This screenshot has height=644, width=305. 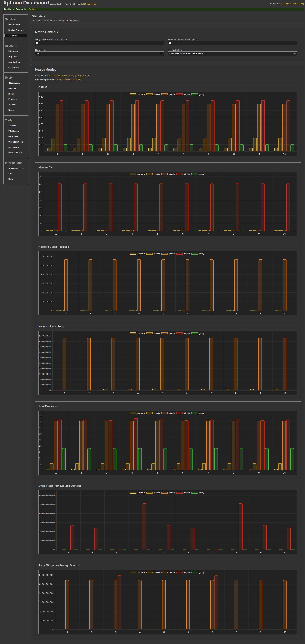 I want to click on svg-text: 25,000,000,000, so click(x=47, y=584).